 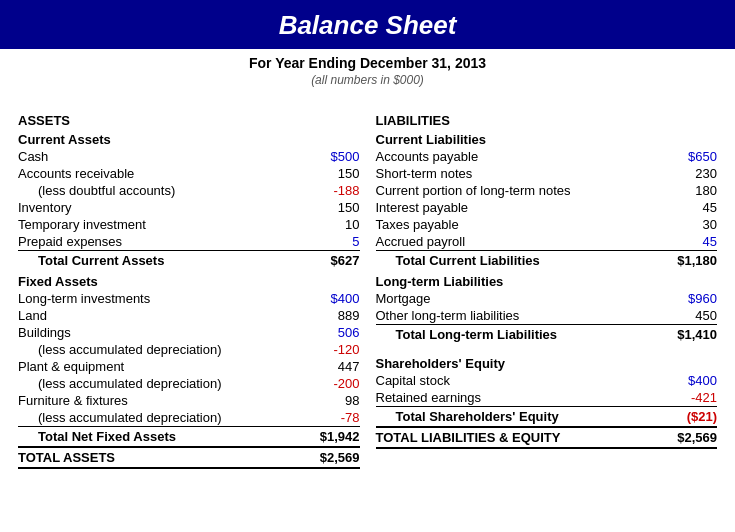 What do you see at coordinates (189, 436) in the screenshot?
I see `total-fixed-assets-row: Total Net Fixed Assets $1,942` at bounding box center [189, 436].